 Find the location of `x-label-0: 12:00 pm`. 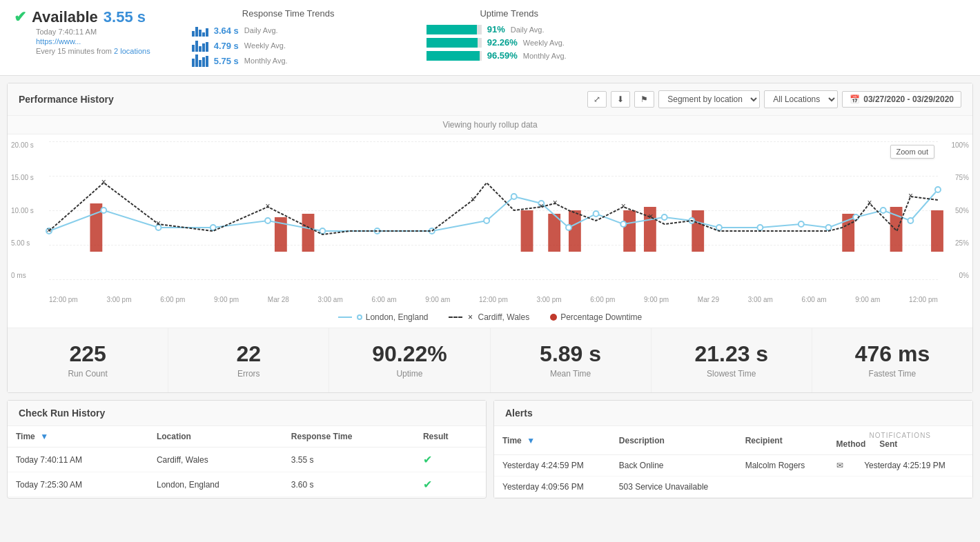

x-label-0: 12:00 pm is located at coordinates (63, 299).